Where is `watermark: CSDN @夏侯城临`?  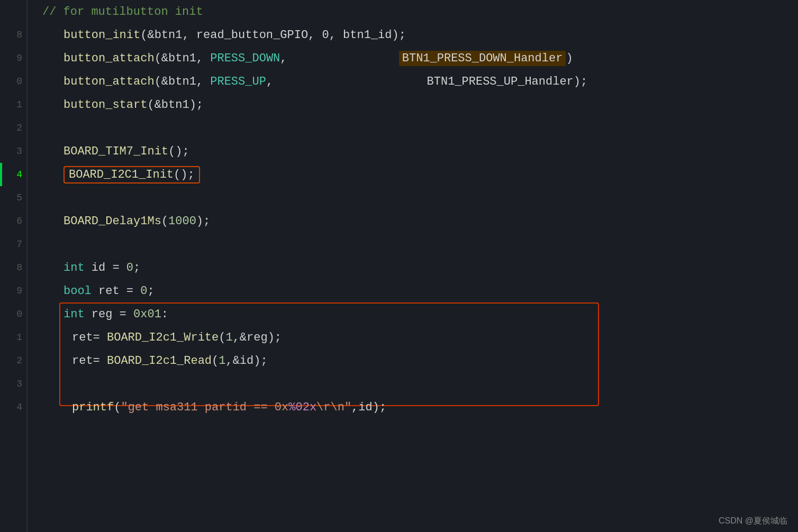
watermark: CSDN @夏侯城临 is located at coordinates (753, 521).